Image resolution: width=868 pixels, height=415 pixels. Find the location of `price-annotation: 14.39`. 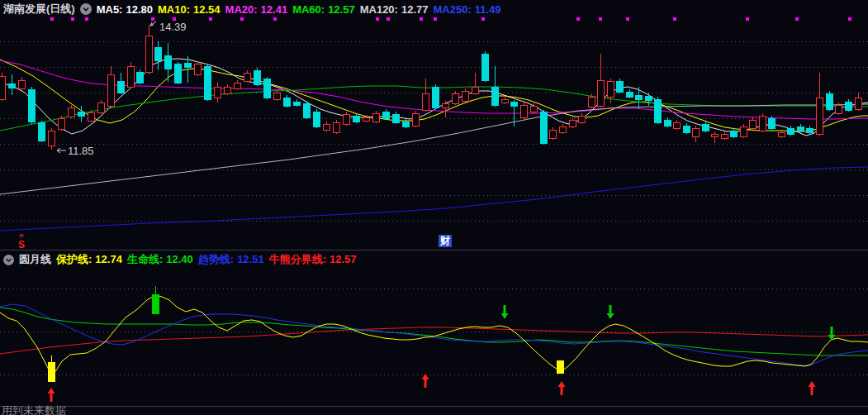

price-annotation: 14.39 is located at coordinates (173, 26).